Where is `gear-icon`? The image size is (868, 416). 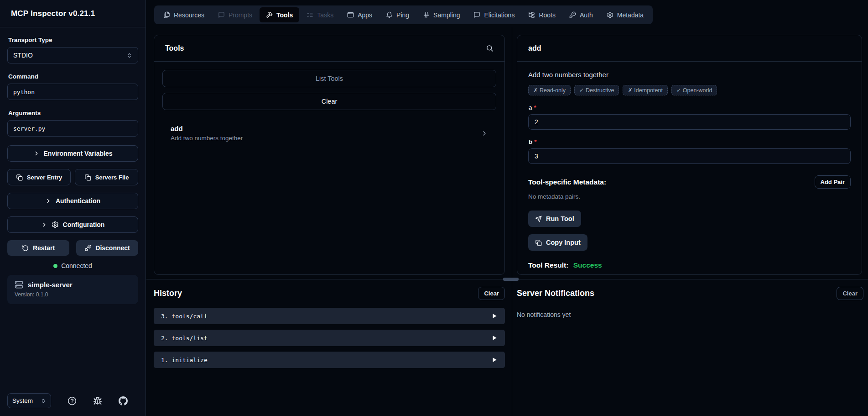 gear-icon is located at coordinates (55, 225).